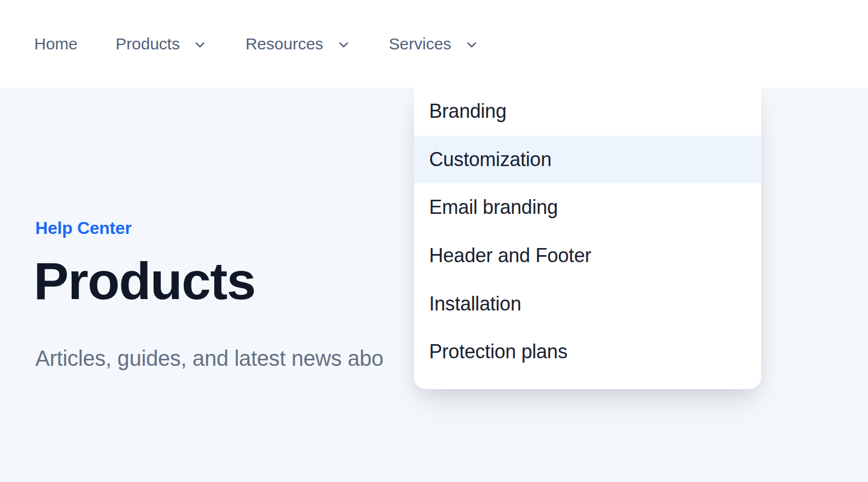  Describe the element at coordinates (490, 160) in the screenshot. I see `dropdown-item-label: Customization` at that location.